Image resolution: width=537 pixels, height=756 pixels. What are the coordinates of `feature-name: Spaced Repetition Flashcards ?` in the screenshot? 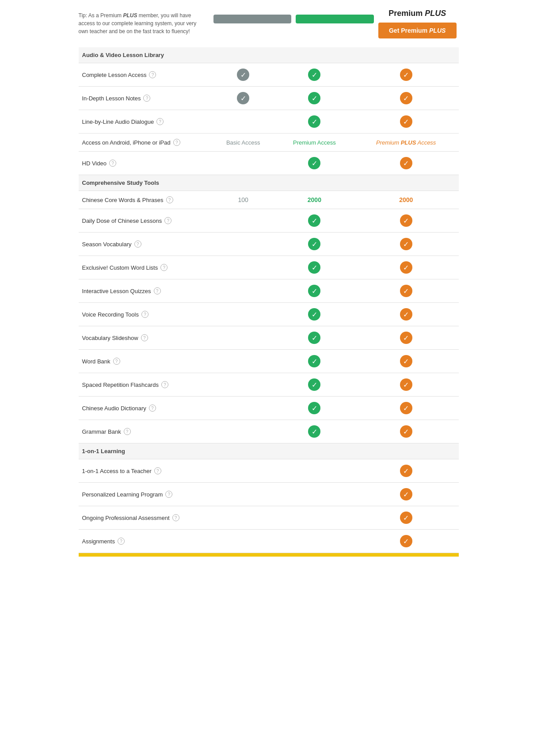 It's located at (145, 385).